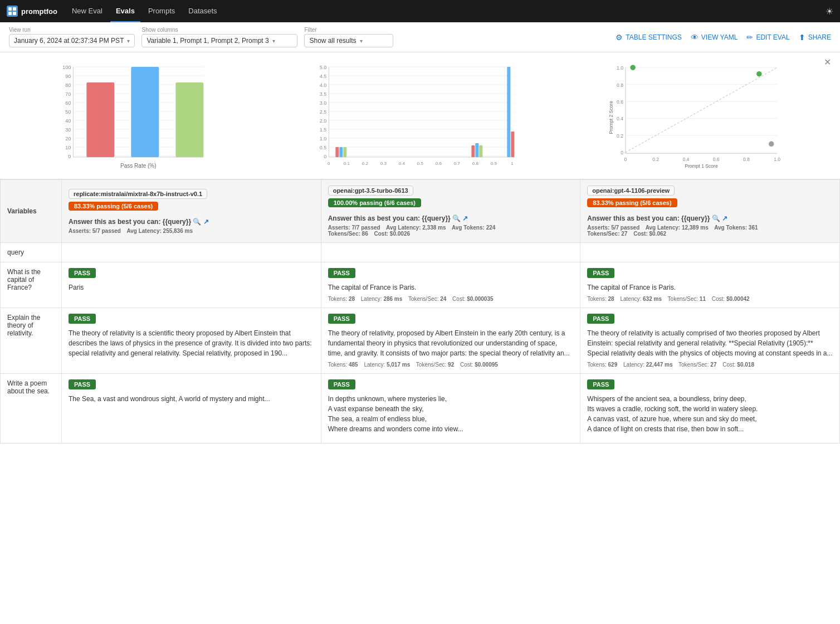 The height and width of the screenshot is (624, 840). I want to click on output-france-2: PASS The capital of France is Paris. Tok…, so click(451, 285).